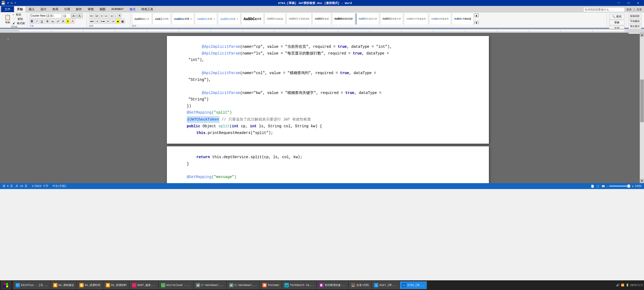 This screenshot has width=644, height=290. I want to click on view-web-btn: 🌐, so click(598, 186).